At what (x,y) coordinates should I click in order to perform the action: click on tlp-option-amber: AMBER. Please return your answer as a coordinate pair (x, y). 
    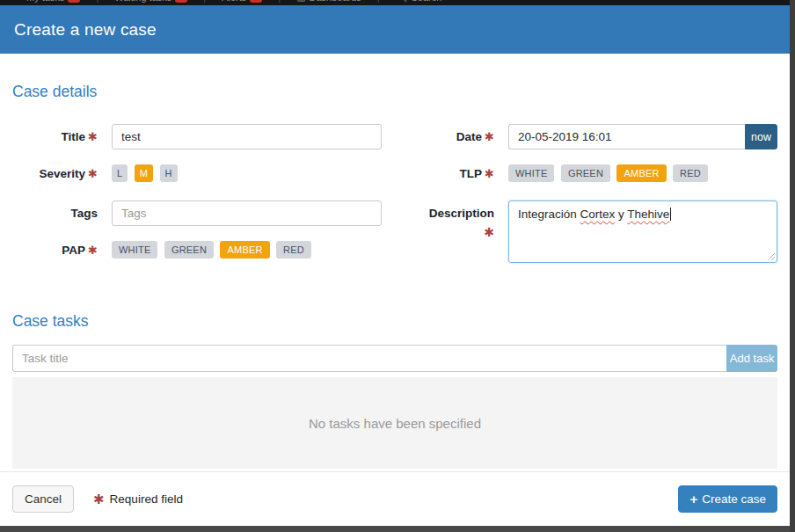
    Looking at the image, I should click on (641, 173).